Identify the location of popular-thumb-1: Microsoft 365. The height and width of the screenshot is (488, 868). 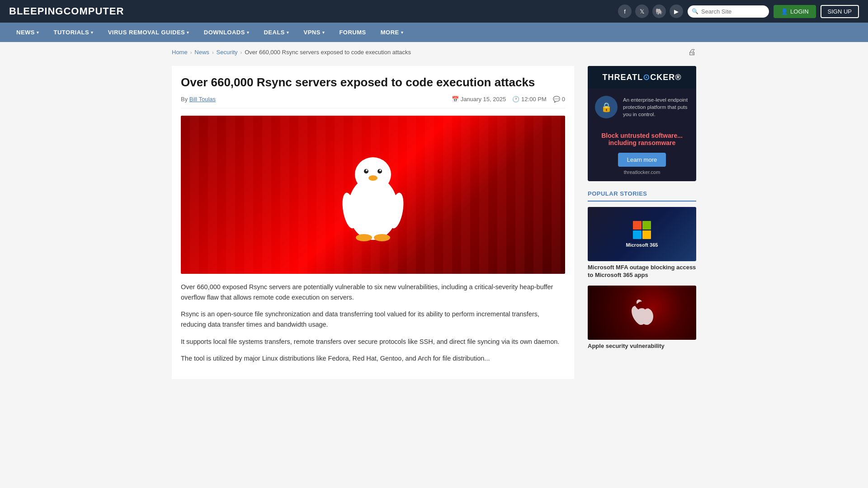
(642, 234).